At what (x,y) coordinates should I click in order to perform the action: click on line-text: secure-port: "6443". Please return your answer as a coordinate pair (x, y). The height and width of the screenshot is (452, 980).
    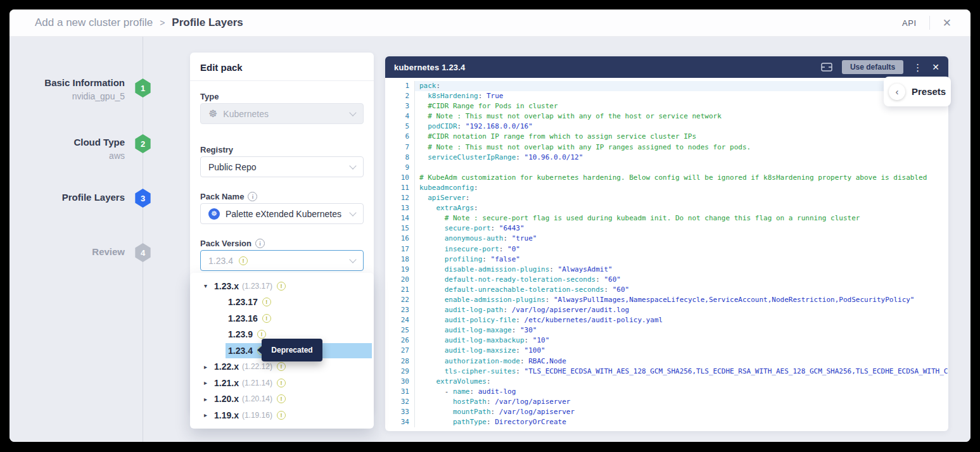
    Looking at the image, I should click on (682, 229).